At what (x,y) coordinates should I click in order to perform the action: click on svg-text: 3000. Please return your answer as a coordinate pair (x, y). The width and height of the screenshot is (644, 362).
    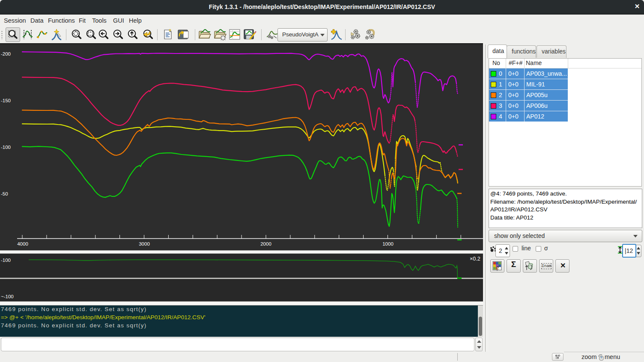
    Looking at the image, I should click on (144, 244).